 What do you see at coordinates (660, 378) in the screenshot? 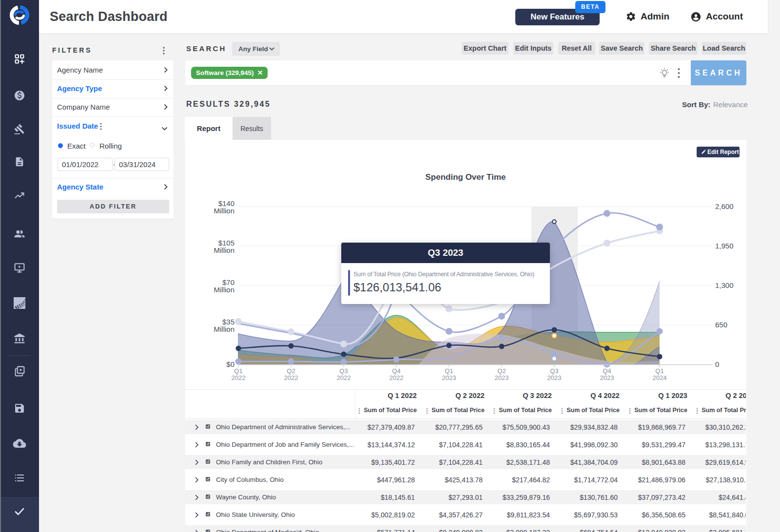
I see `svg-text: 2024` at bounding box center [660, 378].